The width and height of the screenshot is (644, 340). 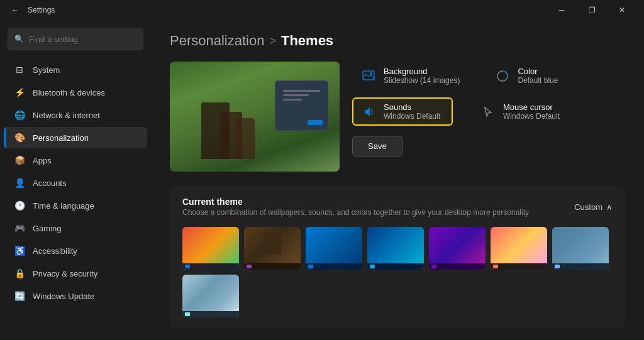 I want to click on update-icon: 🔄, so click(x=19, y=296).